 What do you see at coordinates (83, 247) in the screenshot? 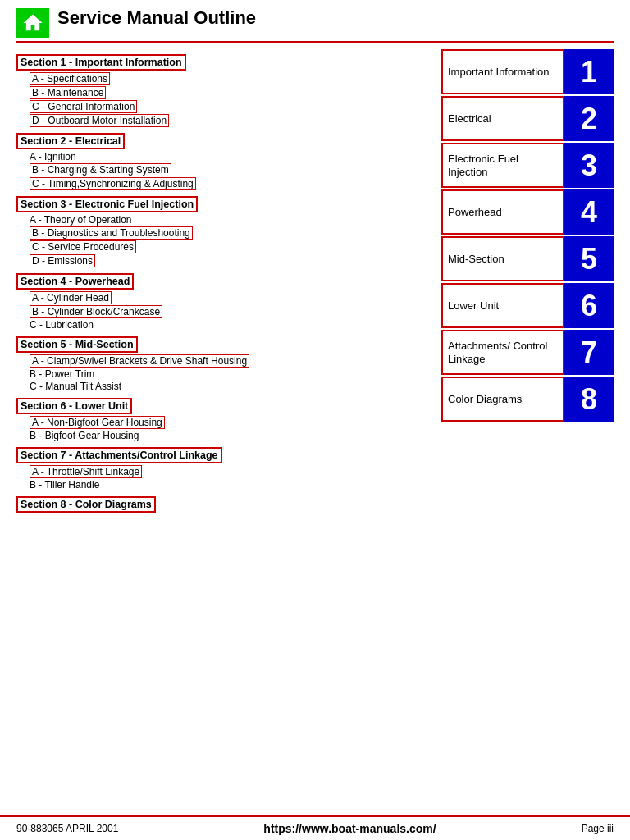
I see `sub-item-link: C - Service Procedures` at bounding box center [83, 247].